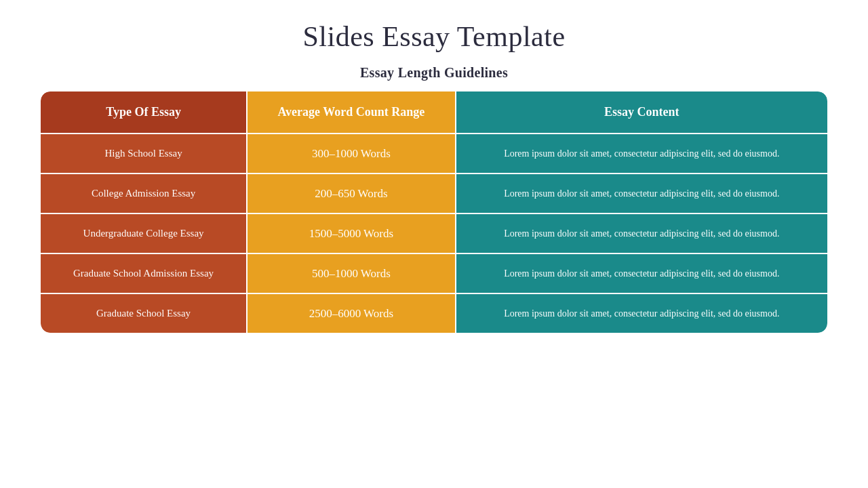 This screenshot has width=868, height=488. Describe the element at coordinates (144, 233) in the screenshot. I see `cell-type: Undergraduate College Essay` at that location.